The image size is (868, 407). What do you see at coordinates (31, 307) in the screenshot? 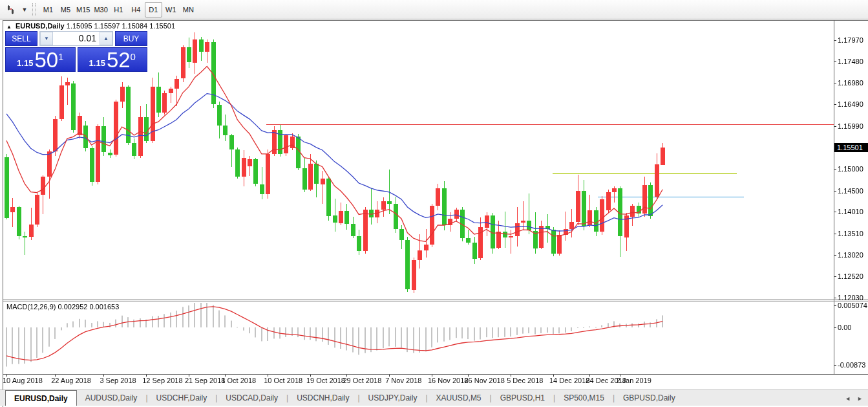
I see `macd-name: MACD(12,26,9)` at bounding box center [31, 307].